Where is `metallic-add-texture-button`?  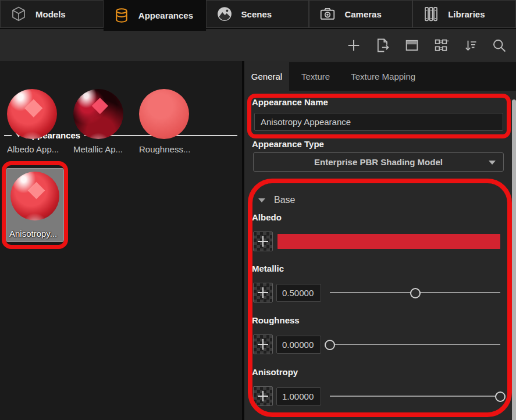 metallic-add-texture-button is located at coordinates (263, 293).